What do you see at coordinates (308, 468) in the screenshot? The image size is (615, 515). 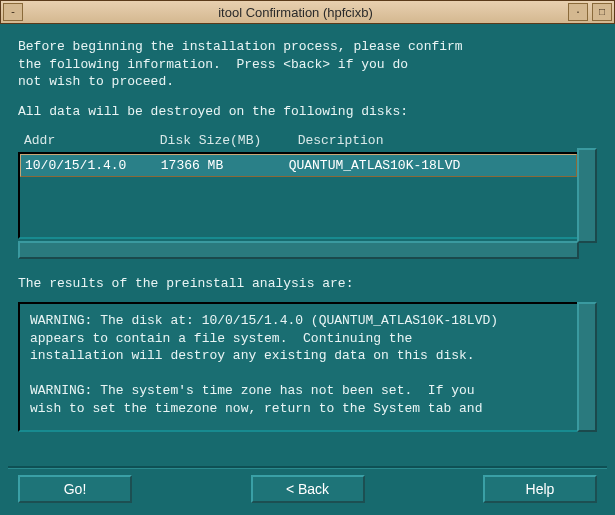 I see `separator-line` at bounding box center [308, 468].